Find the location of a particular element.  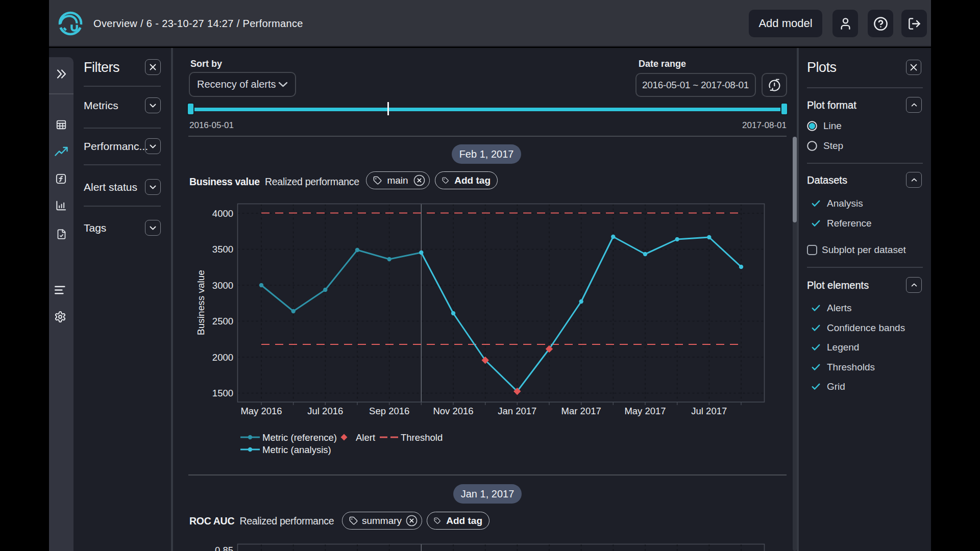

svg-text: Sep 2016 is located at coordinates (389, 411).